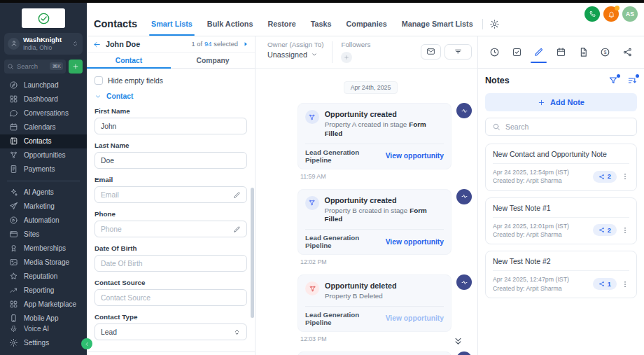 This screenshot has height=355, width=644. What do you see at coordinates (171, 263) in the screenshot?
I see `dob-field` at bounding box center [171, 263].